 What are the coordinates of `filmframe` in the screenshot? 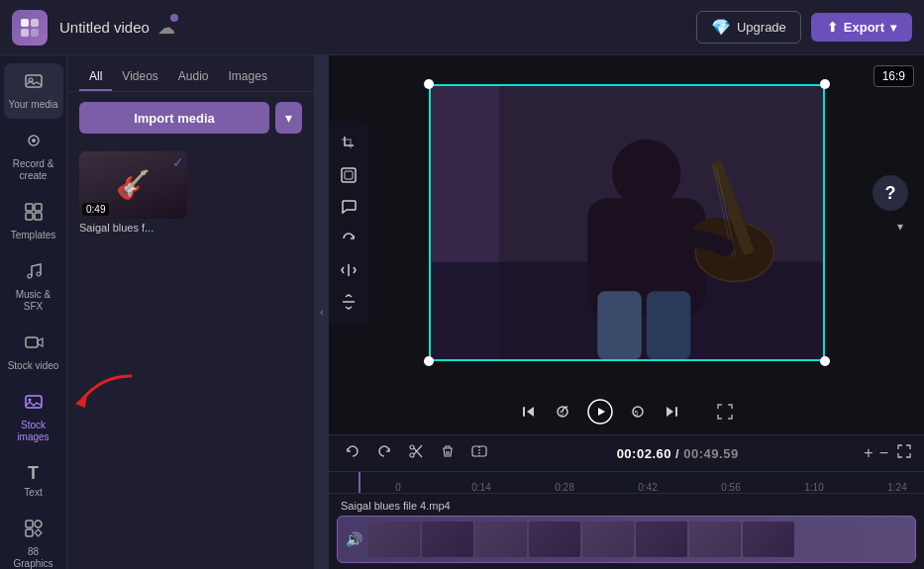 It's located at (662, 539).